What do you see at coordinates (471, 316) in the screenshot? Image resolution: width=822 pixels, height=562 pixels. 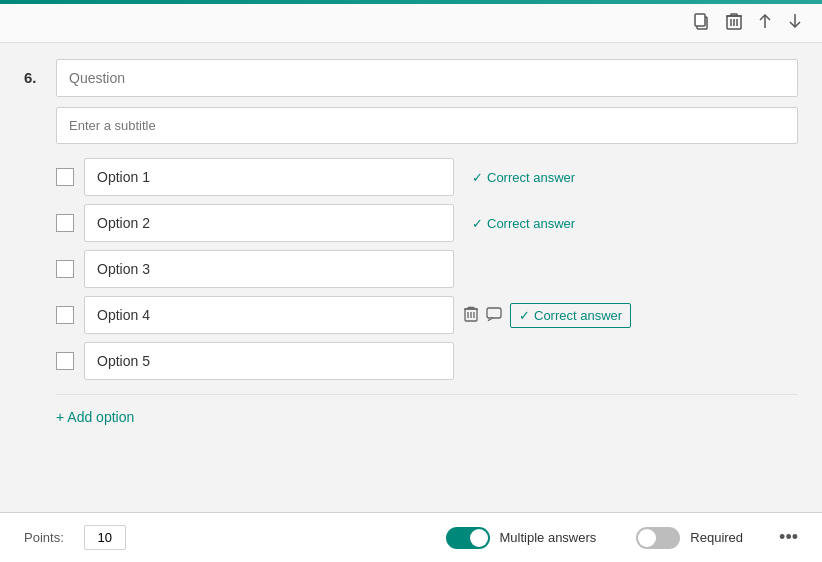 I see `option-4-delete-icon` at bounding box center [471, 316].